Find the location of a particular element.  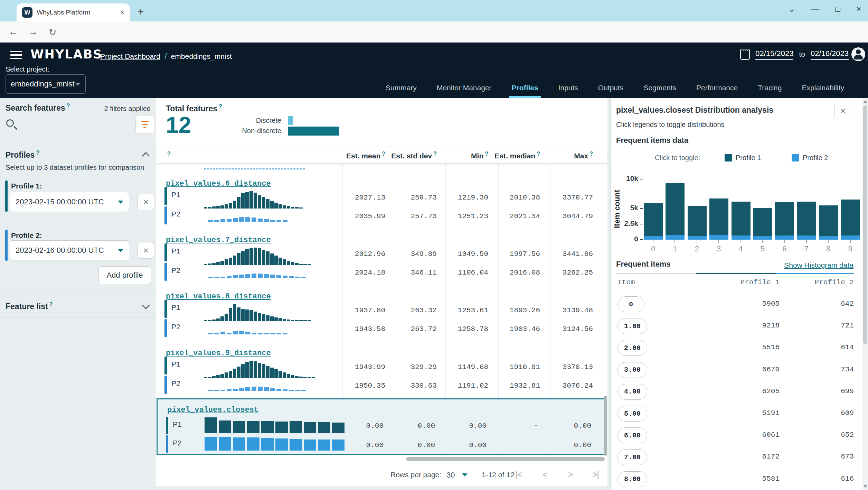

horizontal-scrollbar is located at coordinates (505, 459).